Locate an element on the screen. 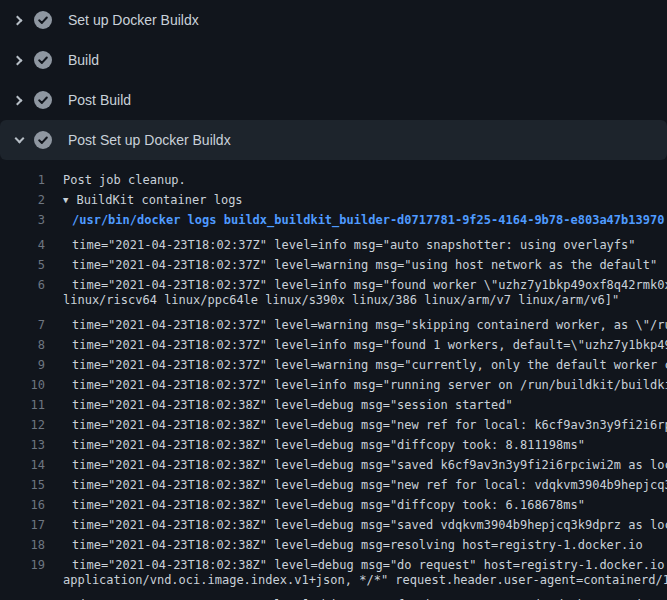 This screenshot has height=600, width=667. step-label: Post Set up Docker Buildx is located at coordinates (150, 140).